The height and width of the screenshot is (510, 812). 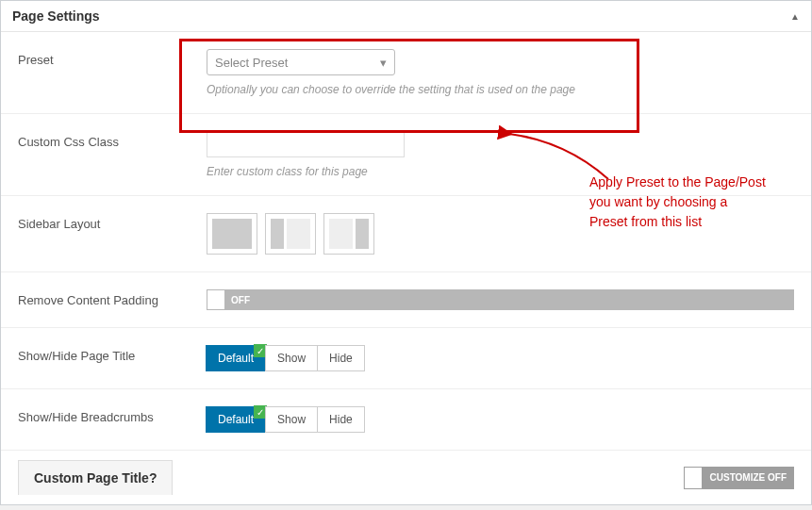 I want to click on css-class-label: Custom Css Class, so click(x=112, y=140).